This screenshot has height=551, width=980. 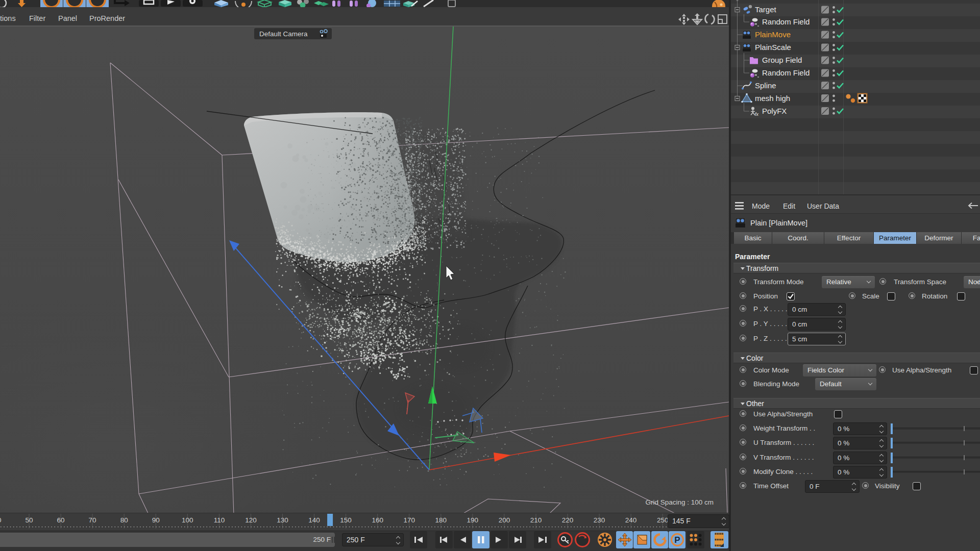 What do you see at coordinates (782, 60) in the screenshot?
I see `svg-text: Group Field` at bounding box center [782, 60].